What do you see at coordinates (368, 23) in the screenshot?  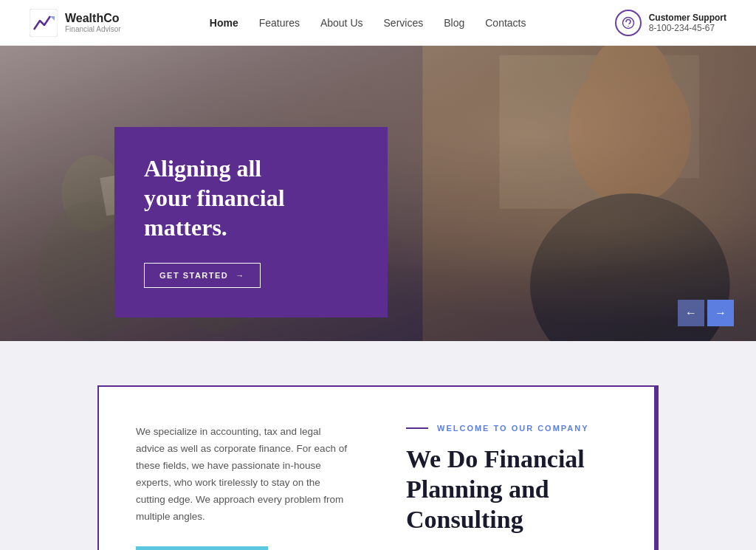 I see `main-nav: Home Features About Us Services Blog Con…` at bounding box center [368, 23].